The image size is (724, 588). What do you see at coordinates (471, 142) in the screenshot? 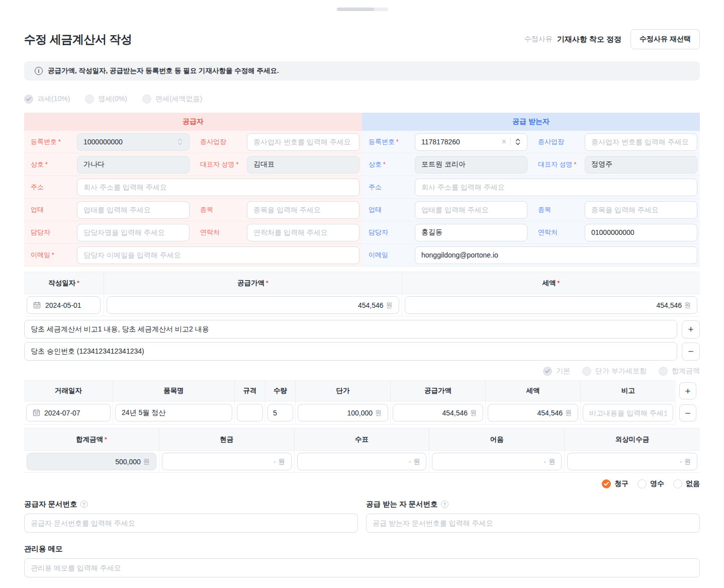
I see `receiver-regno-input: 1178178260 ×` at bounding box center [471, 142].